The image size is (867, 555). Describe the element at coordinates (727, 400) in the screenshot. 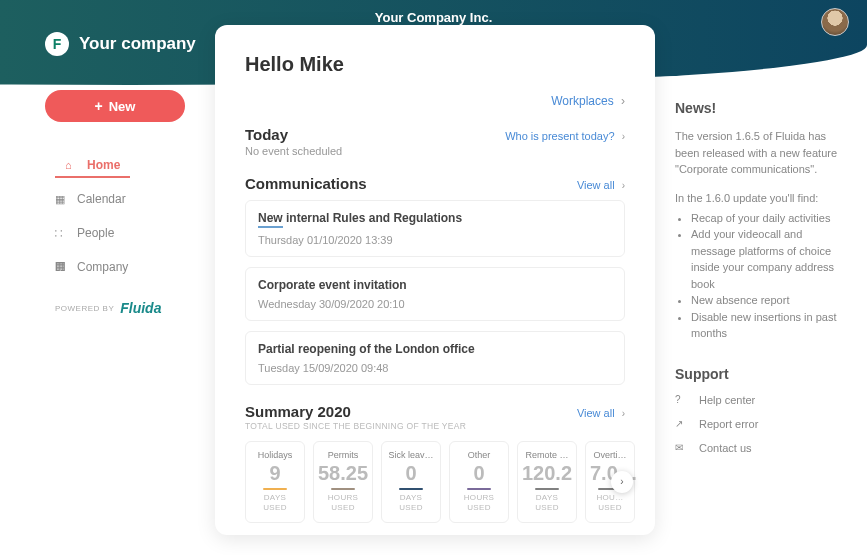

I see `support-label: Help center` at that location.